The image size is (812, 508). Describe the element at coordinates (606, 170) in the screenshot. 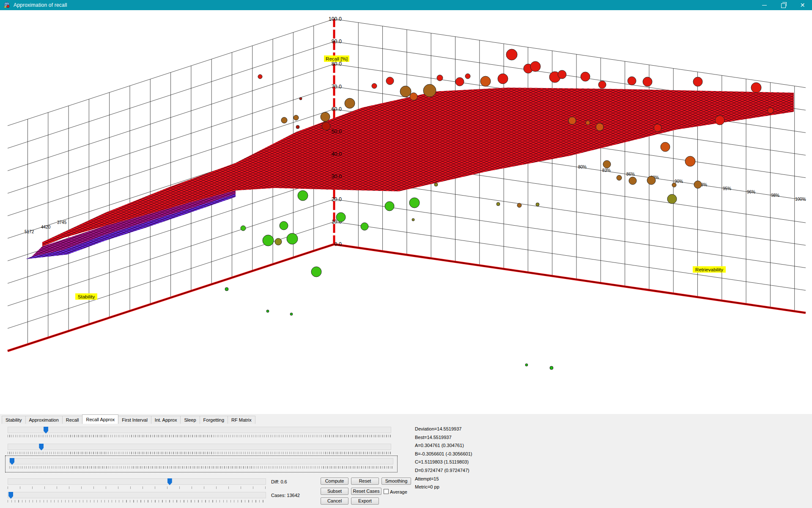

I see `retrievability-tick: 83%` at that location.